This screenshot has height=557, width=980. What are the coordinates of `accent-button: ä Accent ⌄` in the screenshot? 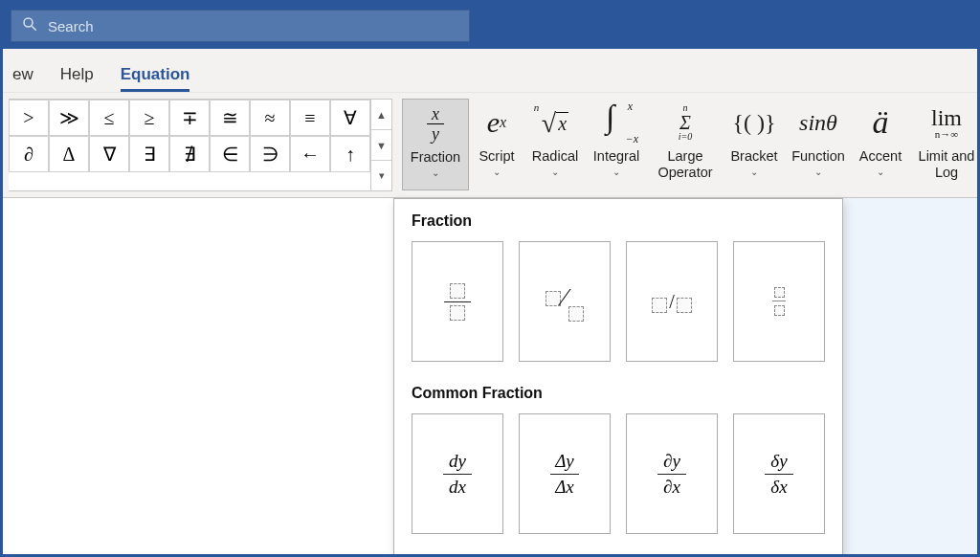 It's located at (880, 145).